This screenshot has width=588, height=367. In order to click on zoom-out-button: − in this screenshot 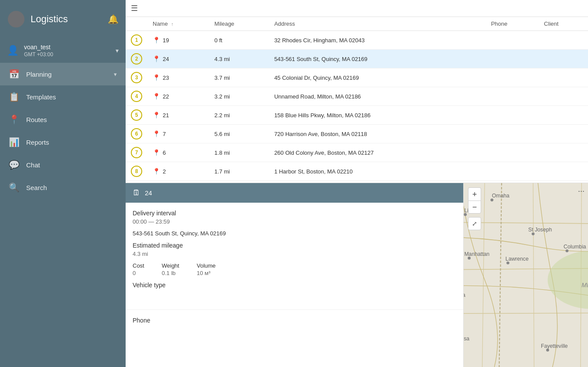, I will do `click(475, 207)`.